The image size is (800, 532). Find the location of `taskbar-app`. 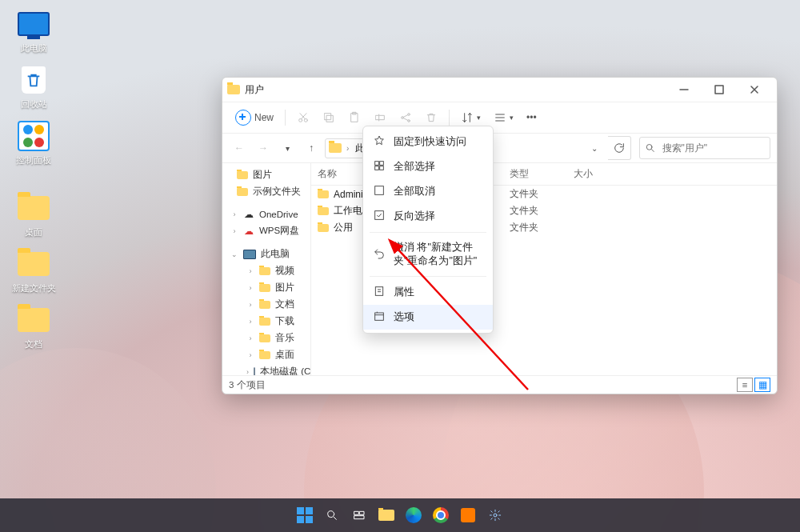

taskbar-app is located at coordinates (468, 515).